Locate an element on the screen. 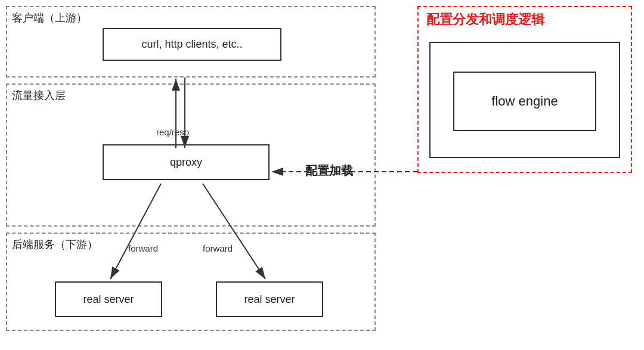  backend-section-label: 后端服务（下游） is located at coordinates (55, 244).